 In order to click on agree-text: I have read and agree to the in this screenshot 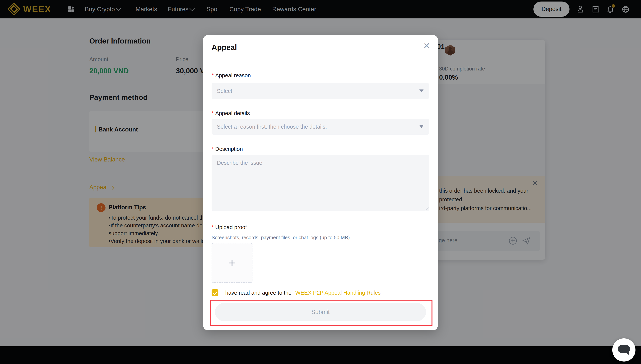, I will do `click(257, 293)`.